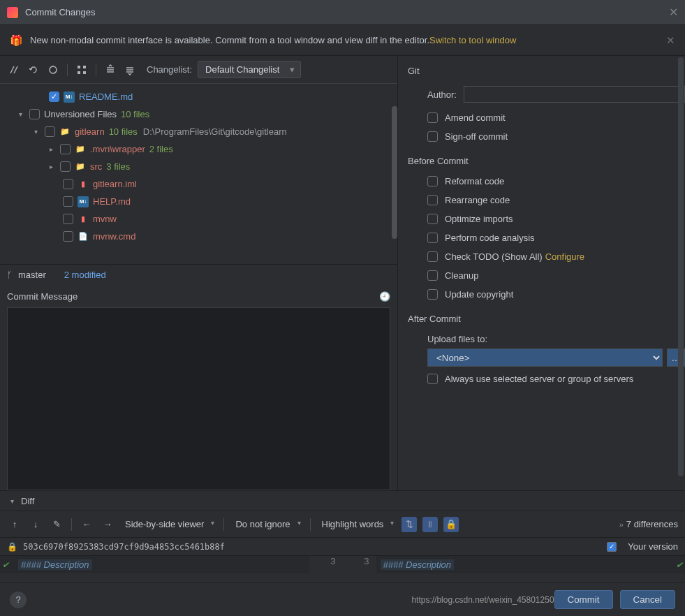  Describe the element at coordinates (68, 184) in the screenshot. I see `checkbox-iml` at that location.